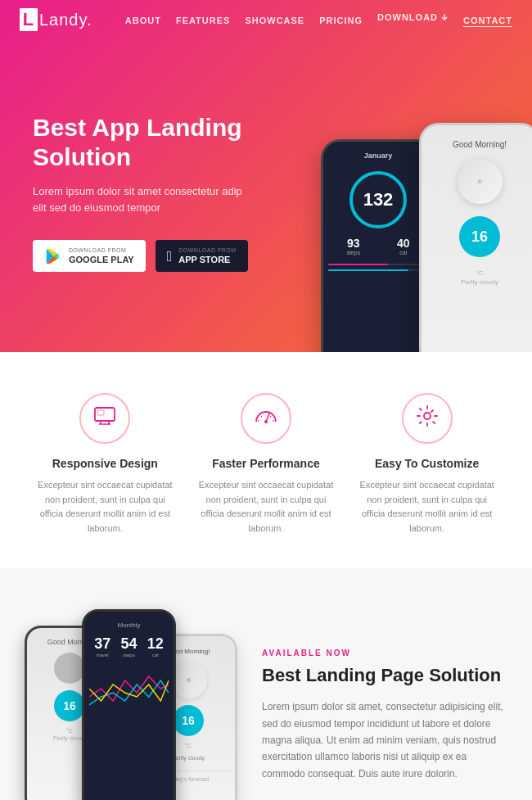 The width and height of the screenshot is (532, 800). What do you see at coordinates (385, 653) in the screenshot?
I see `about-tag: Available Now` at bounding box center [385, 653].